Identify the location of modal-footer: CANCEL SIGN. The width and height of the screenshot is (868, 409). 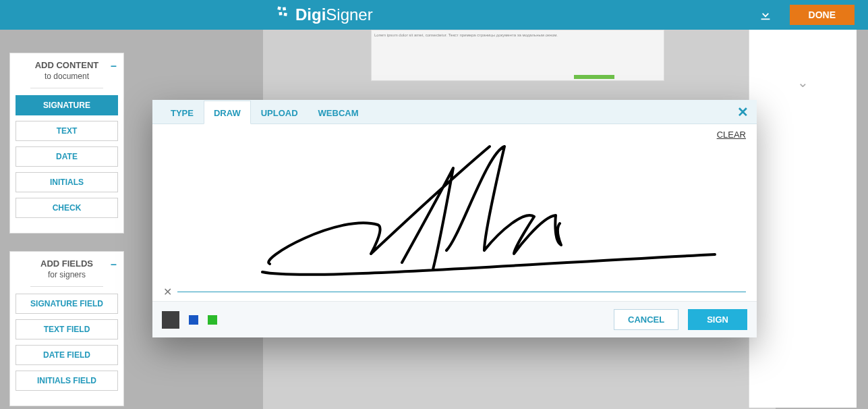
(455, 319).